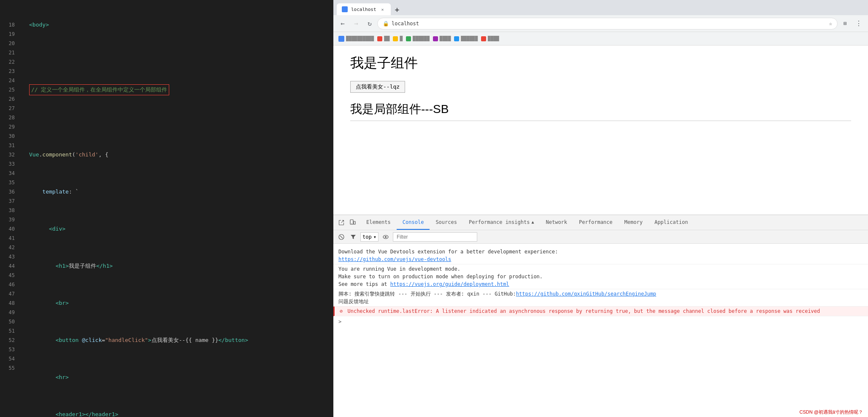  I want to click on code-line: template: `, so click(181, 192).